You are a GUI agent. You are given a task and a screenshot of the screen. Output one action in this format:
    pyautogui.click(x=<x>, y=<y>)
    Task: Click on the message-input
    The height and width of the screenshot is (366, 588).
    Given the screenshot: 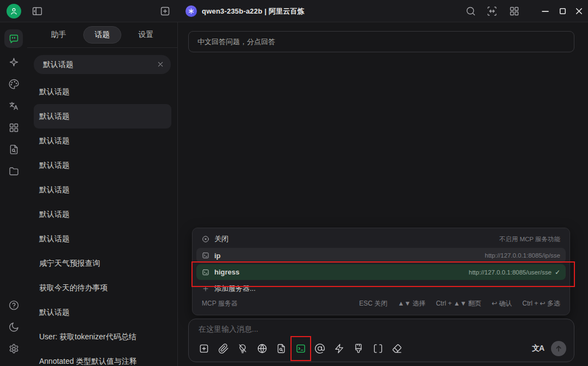 What is the action you would take?
    pyautogui.click(x=382, y=331)
    